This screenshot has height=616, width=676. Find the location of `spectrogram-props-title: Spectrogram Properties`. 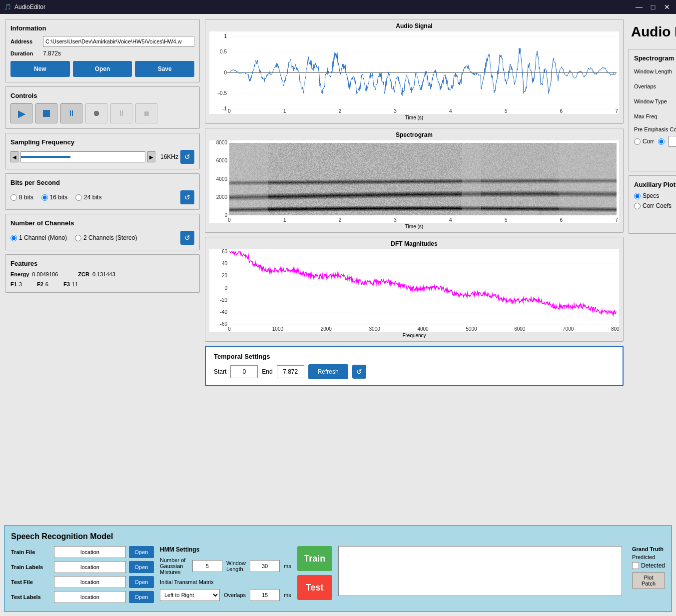

spectrogram-props-title: Spectrogram Properties is located at coordinates (655, 58).